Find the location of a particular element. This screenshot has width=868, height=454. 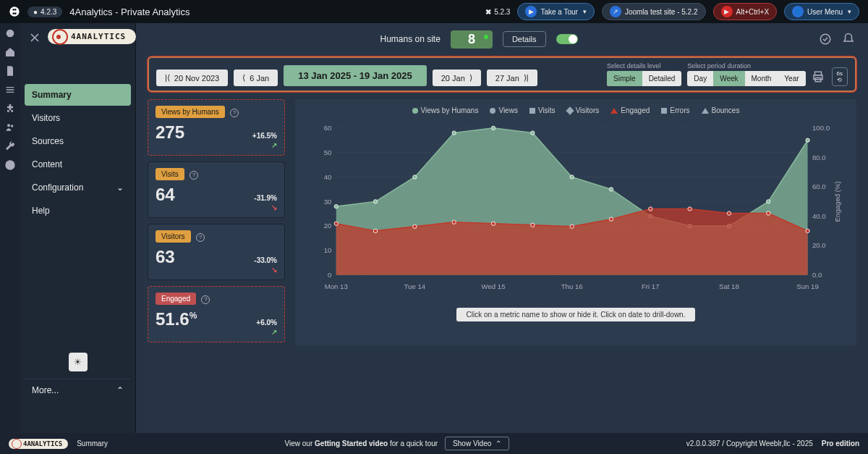

svg-text: Wed 15 is located at coordinates (493, 287).